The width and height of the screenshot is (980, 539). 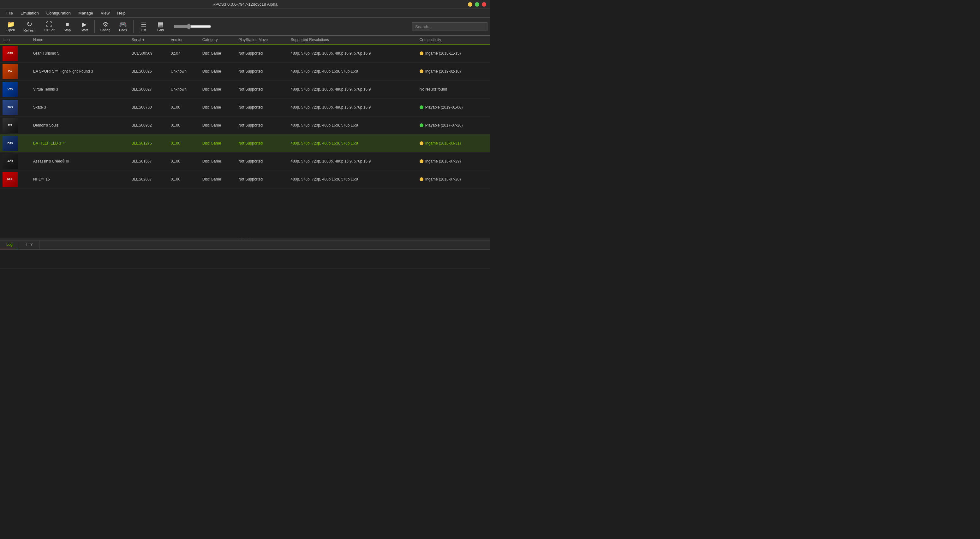 What do you see at coordinates (80, 126) in the screenshot?
I see `game-name: Demon's Souls` at bounding box center [80, 126].